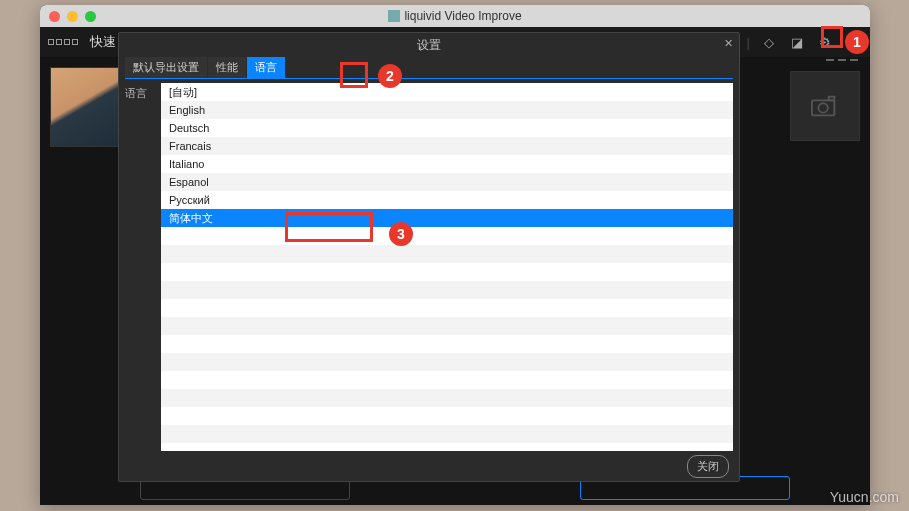 The image size is (909, 511). I want to click on tab-language: 语言, so click(266, 68).